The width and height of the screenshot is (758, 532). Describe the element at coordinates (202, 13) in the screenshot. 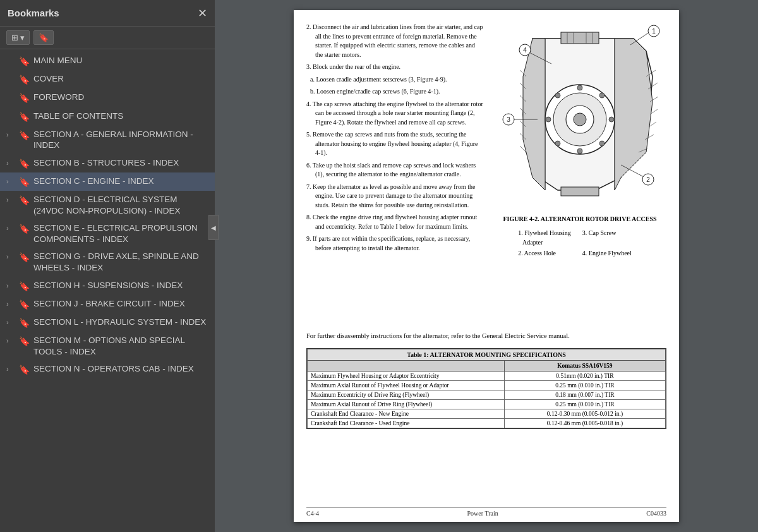

I see `close-button: ✕` at that location.